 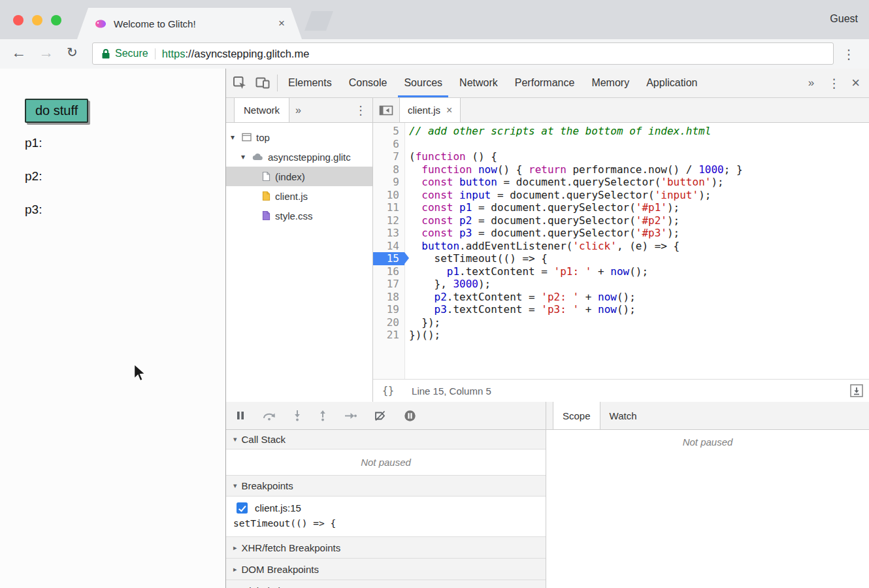 I want to click on breakpoint-checkbox, so click(x=242, y=508).